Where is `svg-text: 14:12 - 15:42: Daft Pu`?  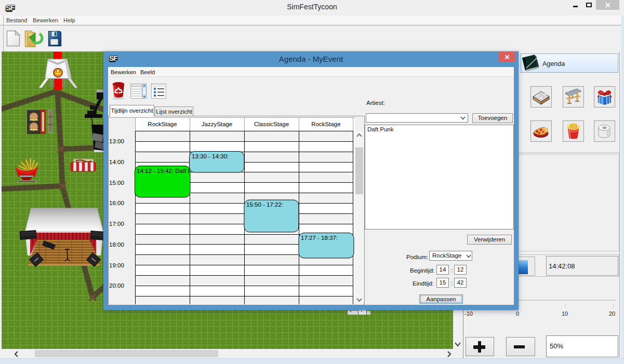 svg-text: 14:12 - 15:42: Daft Pu is located at coordinates (166, 171).